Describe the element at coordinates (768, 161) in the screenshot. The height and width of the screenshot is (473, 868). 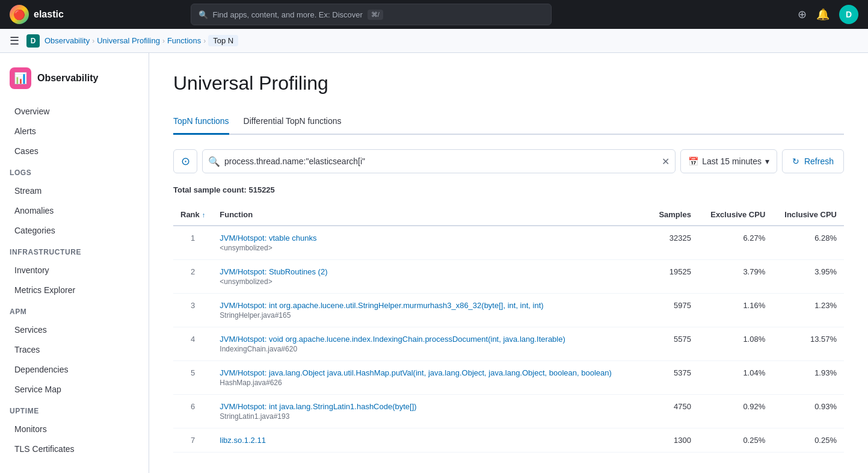
I see `chevron-down-icon: ▾` at that location.